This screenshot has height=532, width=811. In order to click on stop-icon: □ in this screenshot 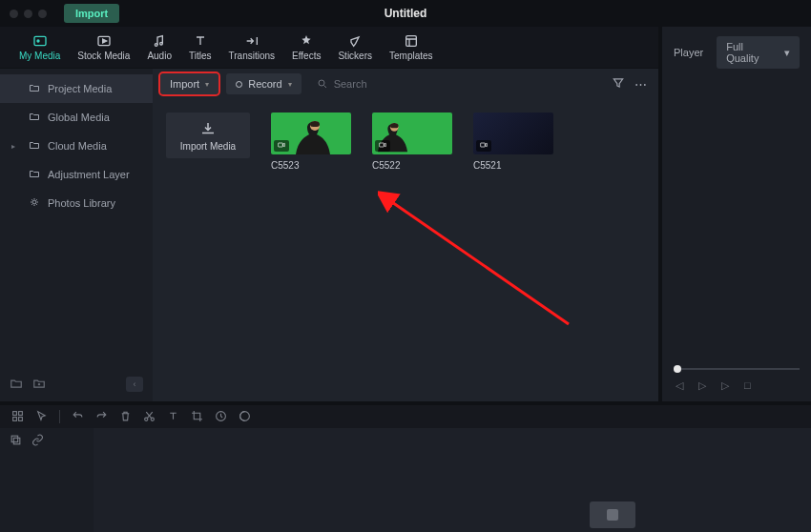, I will do `click(748, 385)`.